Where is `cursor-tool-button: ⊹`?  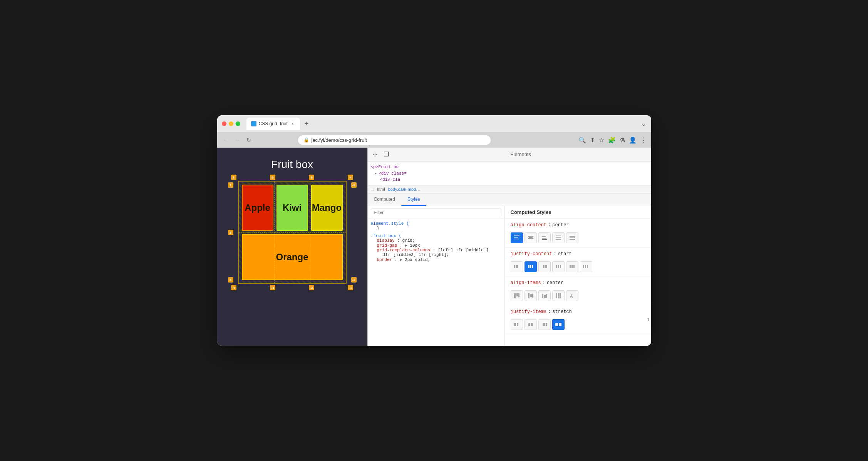 cursor-tool-button: ⊹ is located at coordinates (375, 154).